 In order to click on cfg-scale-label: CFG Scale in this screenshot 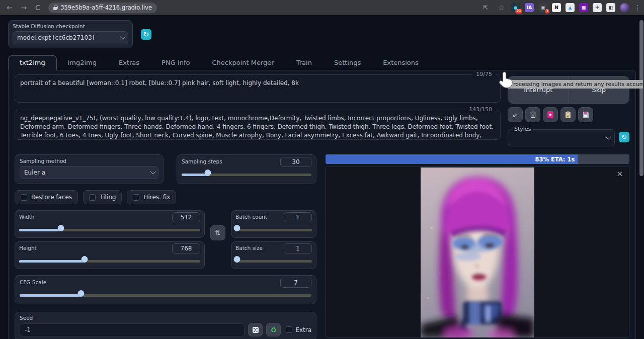, I will do `click(33, 282)`.